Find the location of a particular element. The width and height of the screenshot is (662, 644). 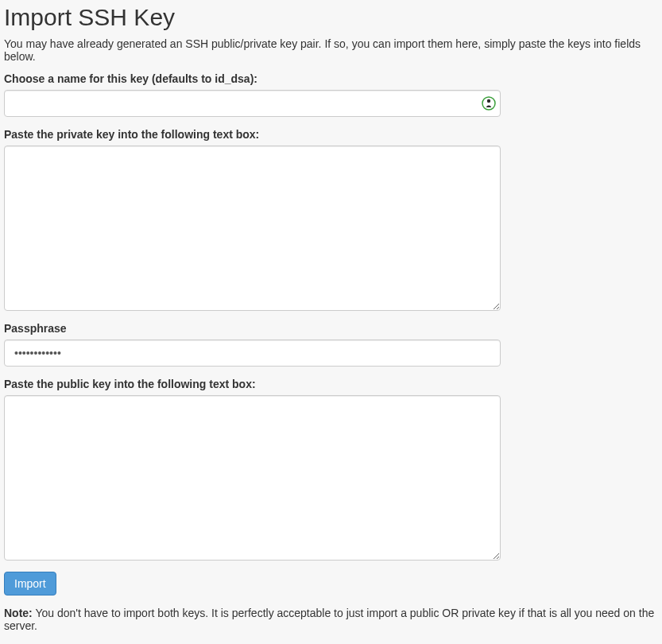

public-key-label: Paste the public key into the following … is located at coordinates (253, 384).